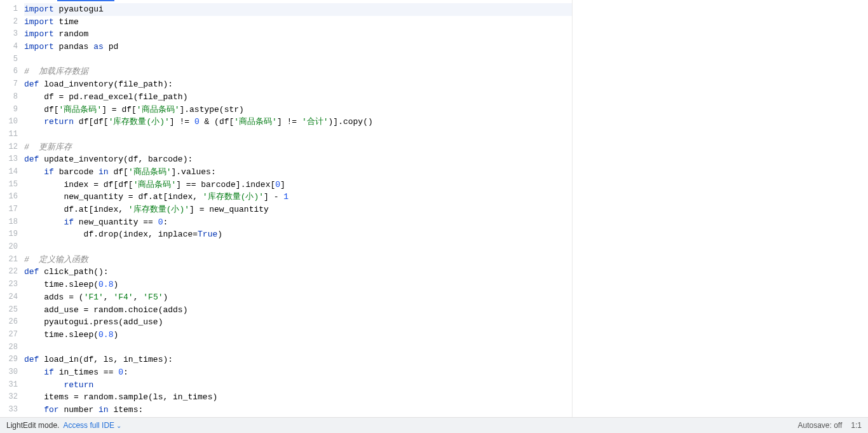 Image resolution: width=868 pixels, height=433 pixels. I want to click on code-line: index = df[df['商品条码'] == barcode].index[…, so click(298, 185).